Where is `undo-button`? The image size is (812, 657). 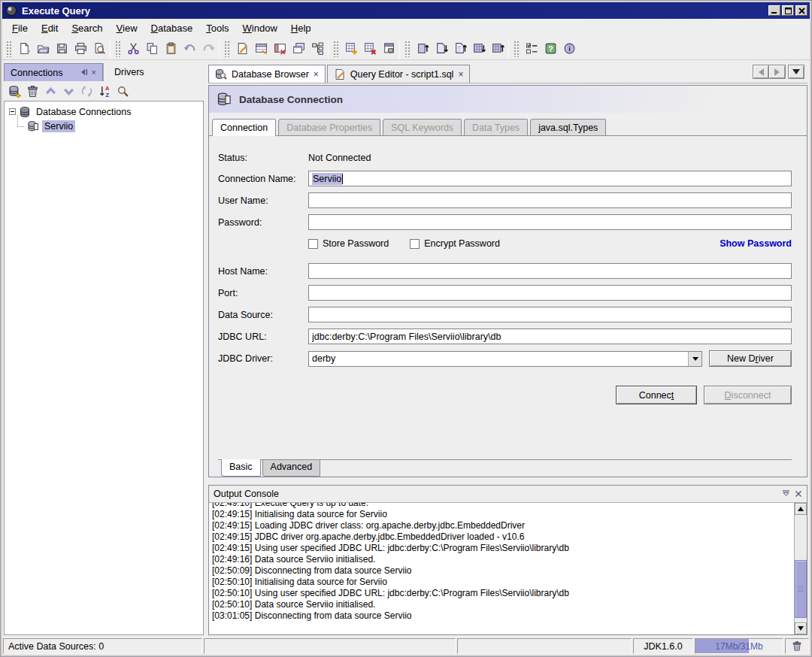
undo-button is located at coordinates (189, 48).